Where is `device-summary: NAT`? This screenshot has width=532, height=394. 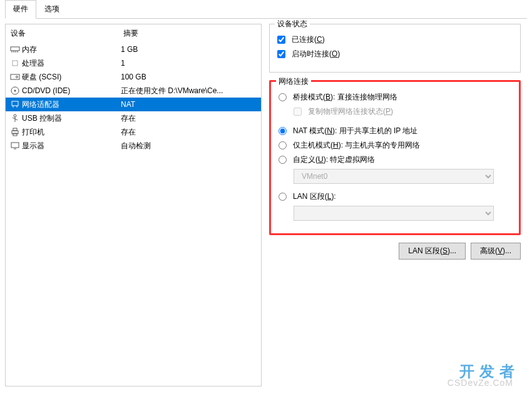 device-summary: NAT is located at coordinates (189, 104).